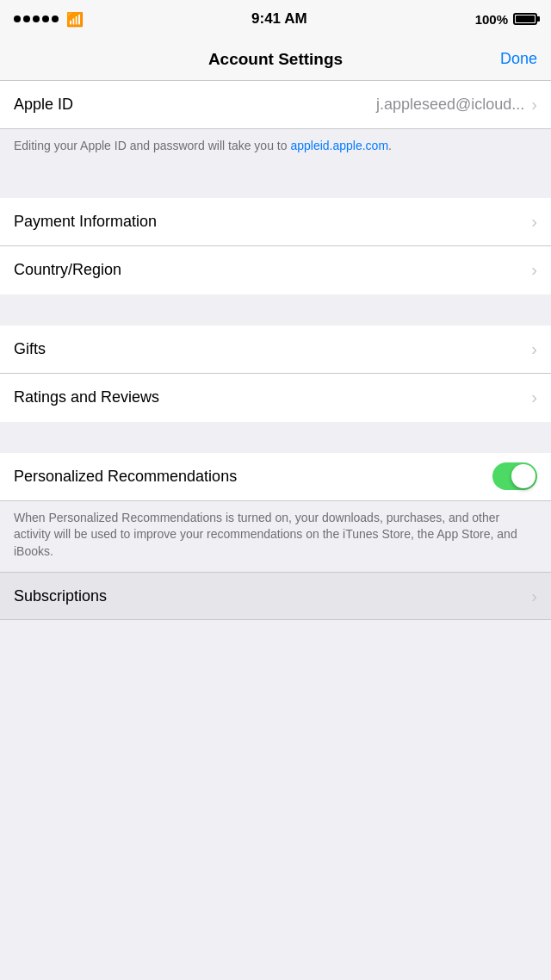 The image size is (551, 980). I want to click on subscriptions-row: Subscriptions ›, so click(276, 596).